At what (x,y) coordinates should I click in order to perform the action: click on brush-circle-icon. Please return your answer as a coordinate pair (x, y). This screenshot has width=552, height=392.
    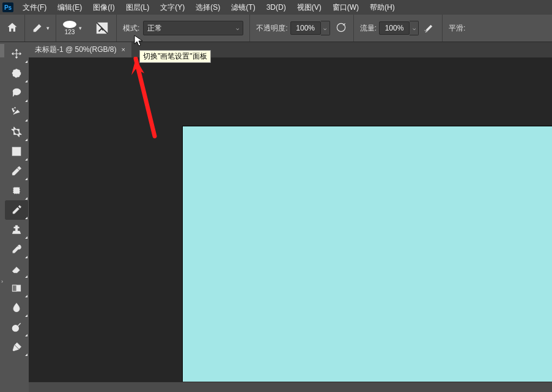
    Looking at the image, I should click on (70, 24).